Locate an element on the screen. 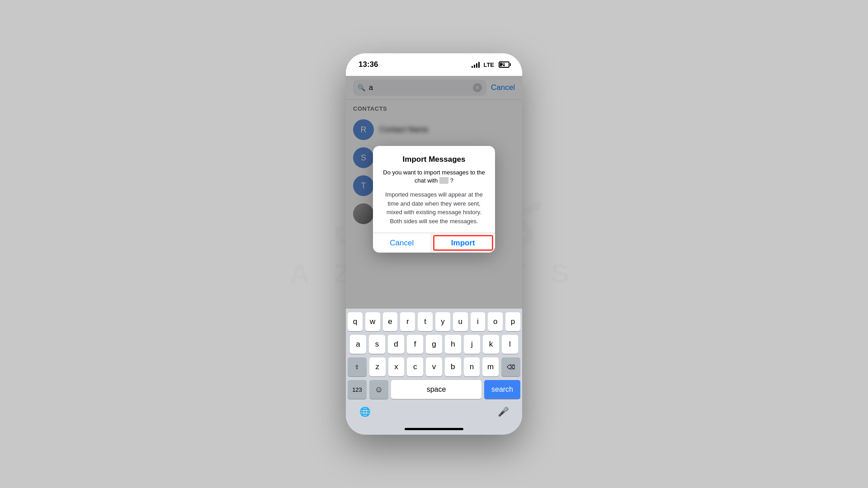 The width and height of the screenshot is (868, 488). keyboard-row-1: q w e r t y u i o p is located at coordinates (434, 322).